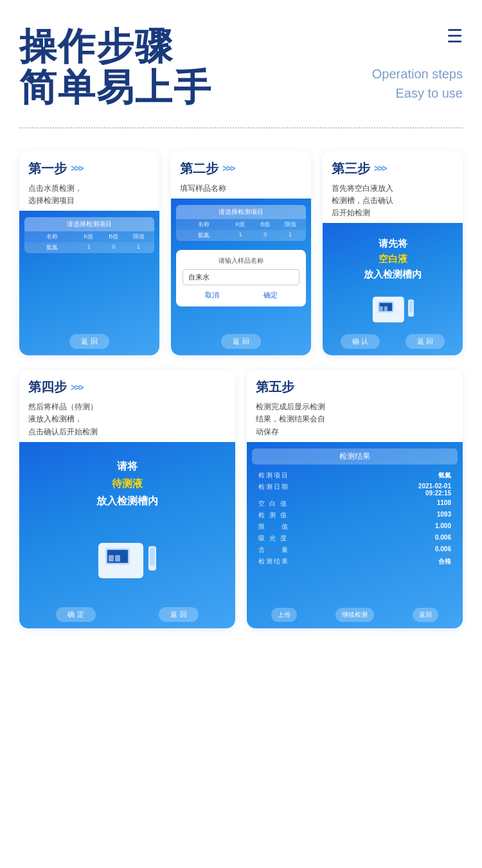 The height and width of the screenshot is (868, 482). What do you see at coordinates (455, 36) in the screenshot?
I see `menu-icon: ☰` at bounding box center [455, 36].